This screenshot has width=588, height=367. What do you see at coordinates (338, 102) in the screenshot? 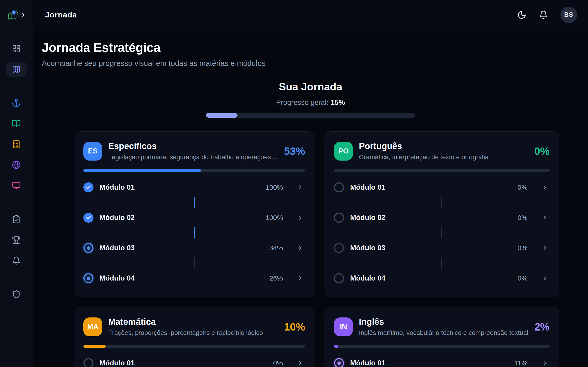
I see `overall-progress-value: 15%` at bounding box center [338, 102].